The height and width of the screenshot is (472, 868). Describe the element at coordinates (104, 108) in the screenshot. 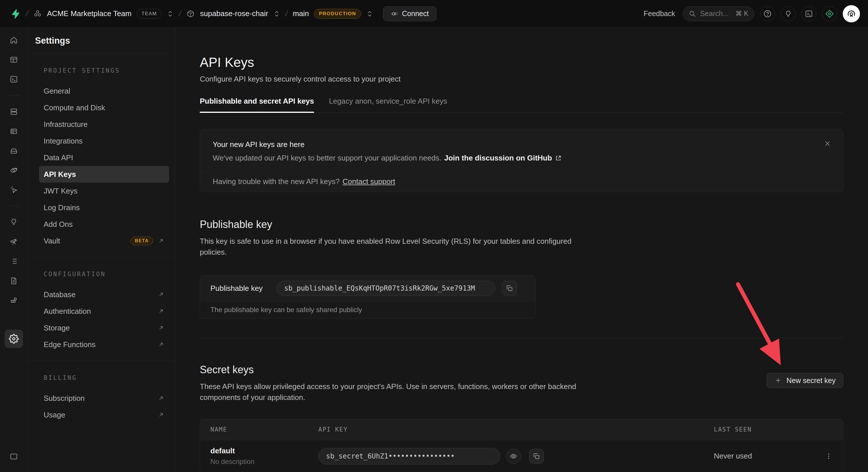

I see `sidebar-item-compute-and-disk: Compute and Disk` at that location.